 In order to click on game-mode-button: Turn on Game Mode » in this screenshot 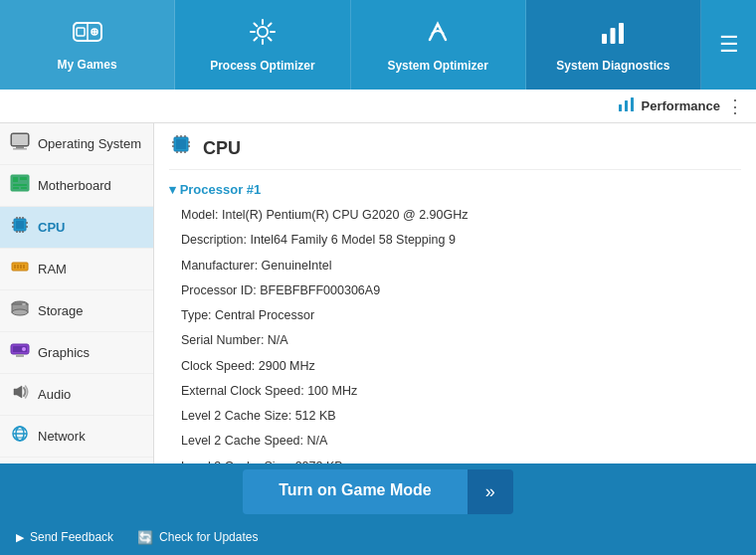, I will do `click(378, 491)`.